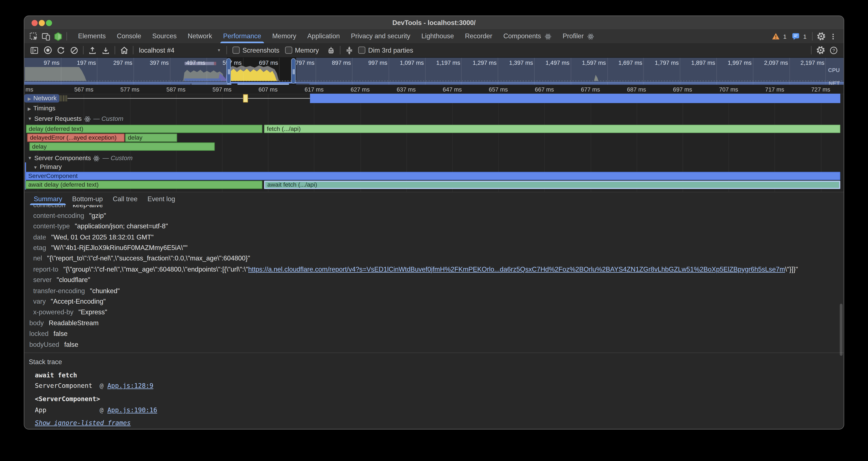 The width and height of the screenshot is (868, 461). Describe the element at coordinates (144, 129) in the screenshot. I see `timeline-event-delay-deferred-text: delay (deferred text)` at that location.